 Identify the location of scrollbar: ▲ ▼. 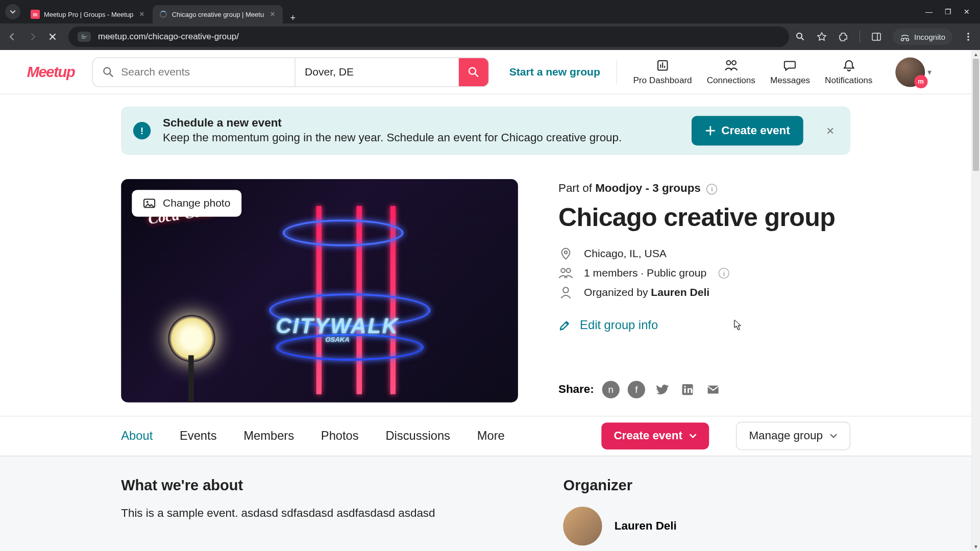
(976, 300).